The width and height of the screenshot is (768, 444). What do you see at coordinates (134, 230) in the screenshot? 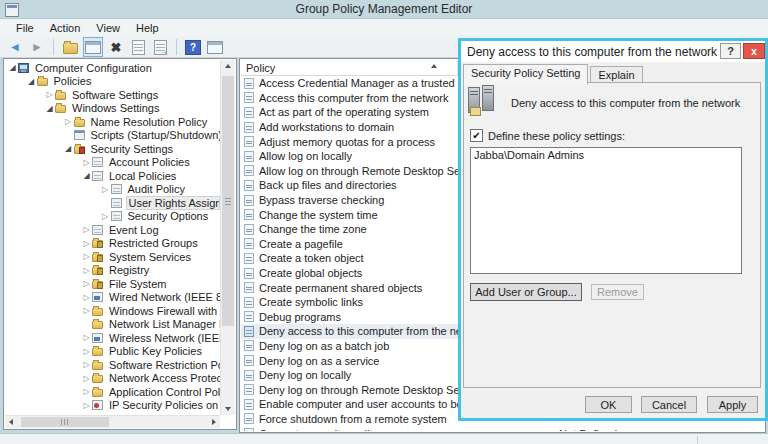
I see `tree-item-label: Event Log` at bounding box center [134, 230].